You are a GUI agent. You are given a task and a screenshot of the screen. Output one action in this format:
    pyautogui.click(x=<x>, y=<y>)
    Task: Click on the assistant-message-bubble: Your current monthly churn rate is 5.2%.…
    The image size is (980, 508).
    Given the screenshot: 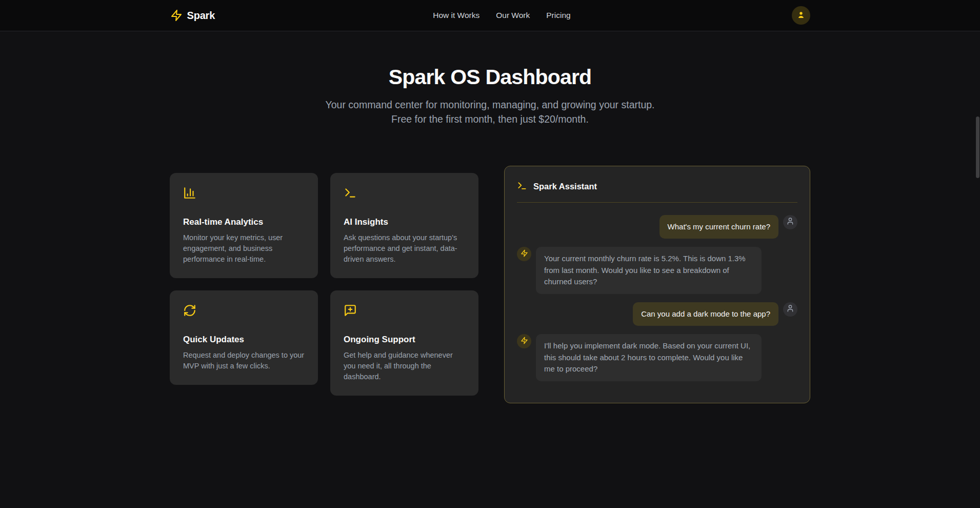 What is the action you would take?
    pyautogui.click(x=649, y=270)
    